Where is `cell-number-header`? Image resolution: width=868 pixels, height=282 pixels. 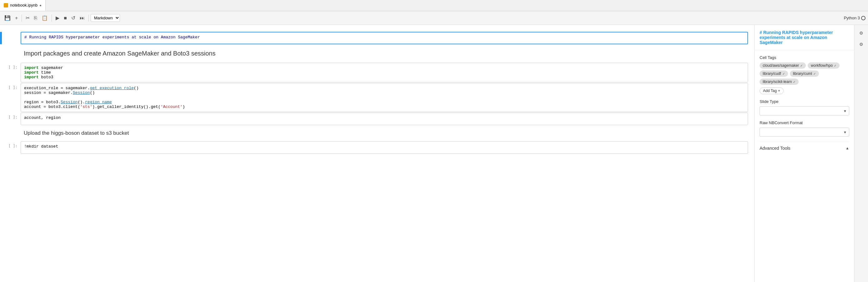 cell-number-header is located at coordinates (11, 33).